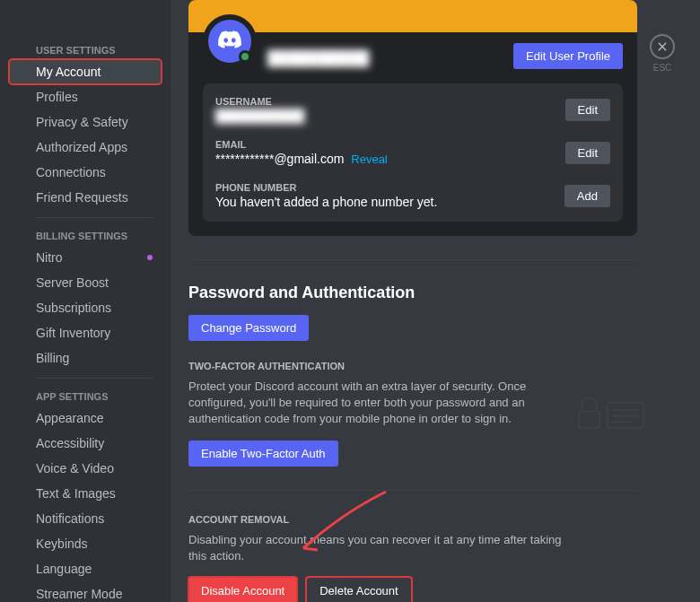 This screenshot has width=700, height=602. What do you see at coordinates (85, 257) in the screenshot?
I see `sidebar-item-nitro: Nitro` at bounding box center [85, 257].